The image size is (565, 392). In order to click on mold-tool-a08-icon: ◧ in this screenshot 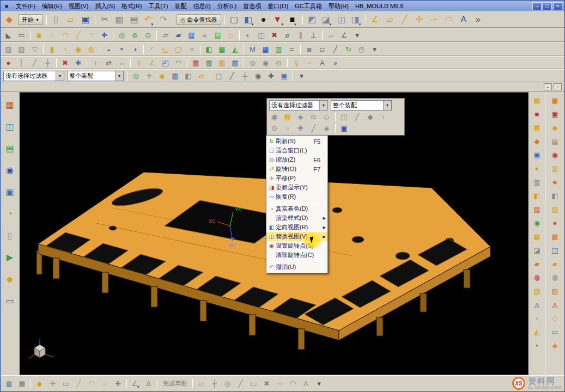, I will do `click(537, 196)`.